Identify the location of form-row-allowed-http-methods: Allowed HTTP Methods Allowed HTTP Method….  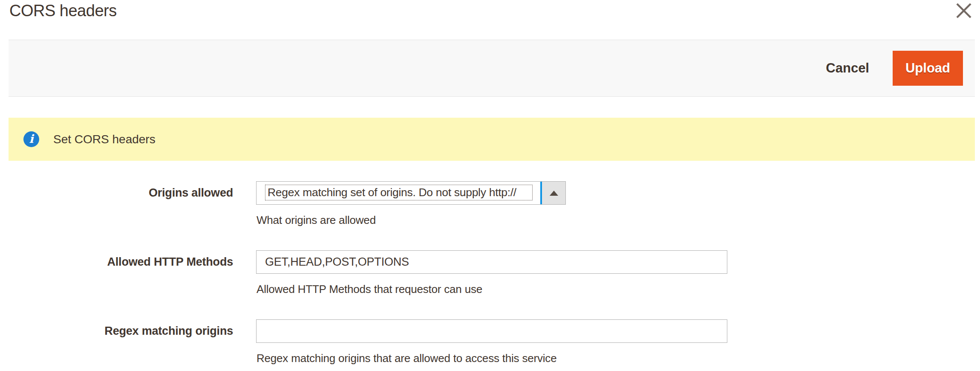
(490, 273).